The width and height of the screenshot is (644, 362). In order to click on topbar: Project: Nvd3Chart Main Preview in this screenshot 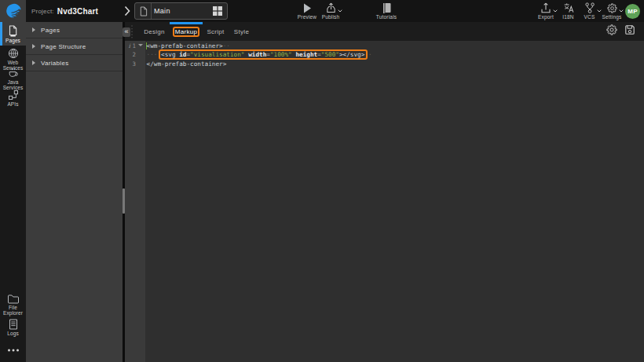, I will do `click(322, 11)`.